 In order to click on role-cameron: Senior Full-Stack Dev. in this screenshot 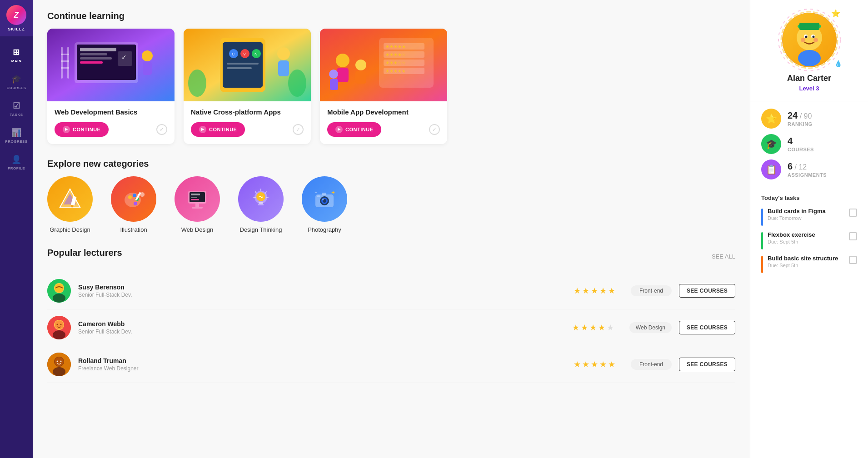, I will do `click(322, 332)`.